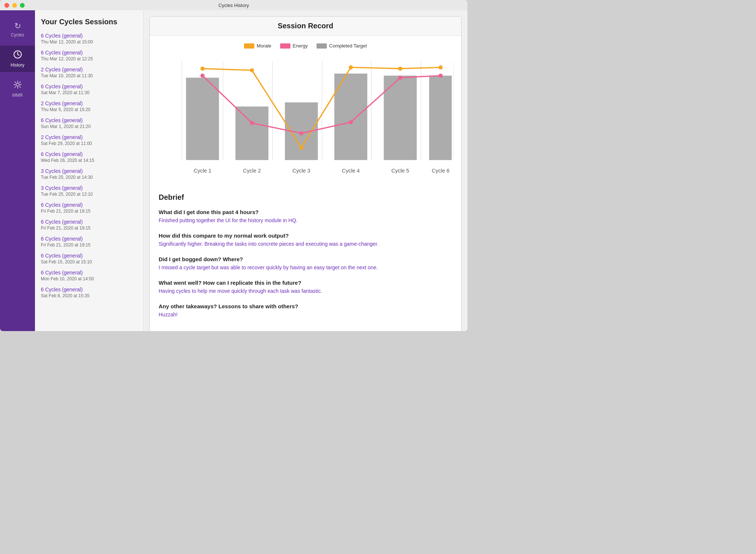  What do you see at coordinates (15, 5) in the screenshot?
I see `minimize-button` at bounding box center [15, 5].